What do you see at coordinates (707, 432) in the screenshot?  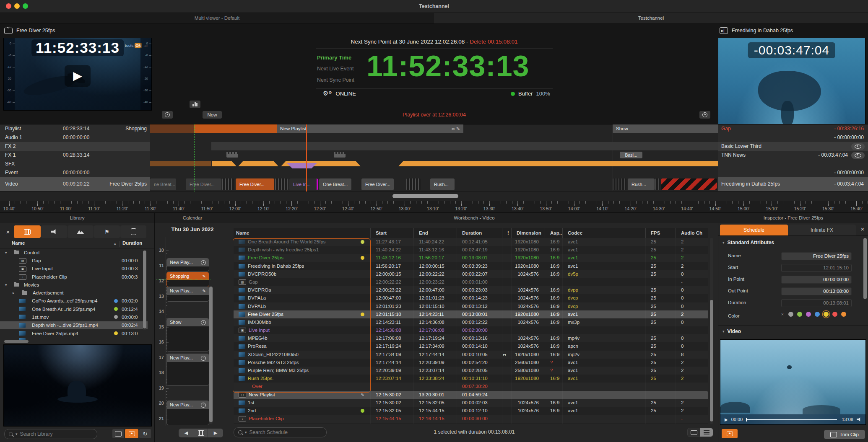 I see `list-view-button` at bounding box center [707, 432].